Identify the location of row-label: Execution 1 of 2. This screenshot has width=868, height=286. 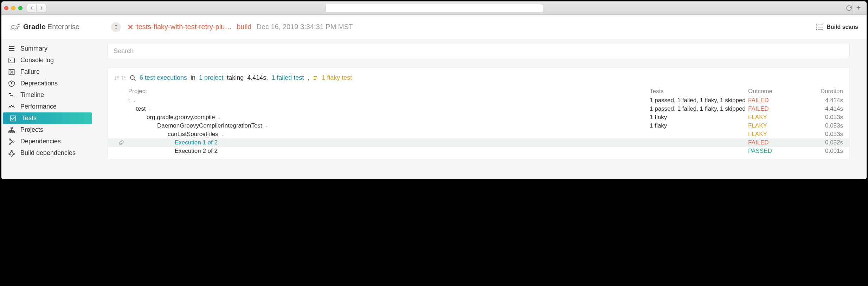
(196, 143).